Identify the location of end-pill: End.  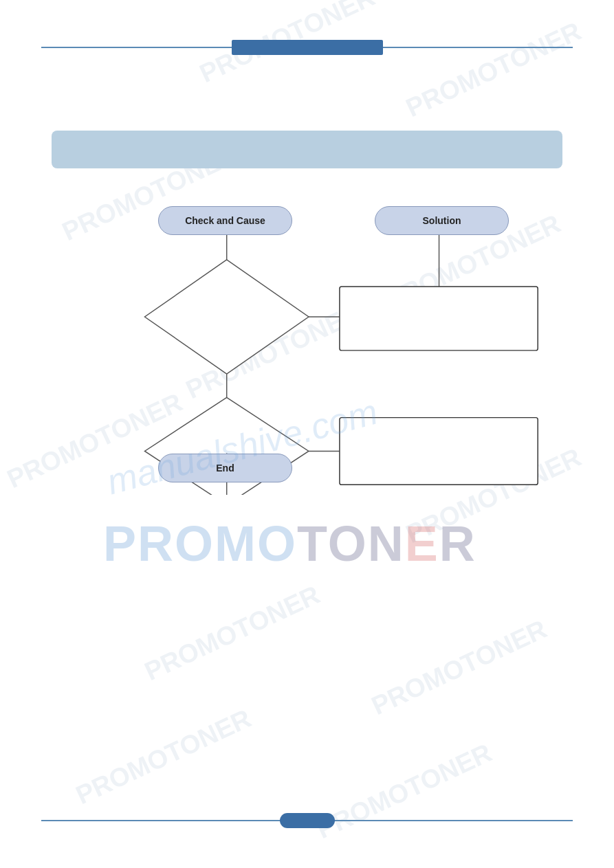
(226, 468).